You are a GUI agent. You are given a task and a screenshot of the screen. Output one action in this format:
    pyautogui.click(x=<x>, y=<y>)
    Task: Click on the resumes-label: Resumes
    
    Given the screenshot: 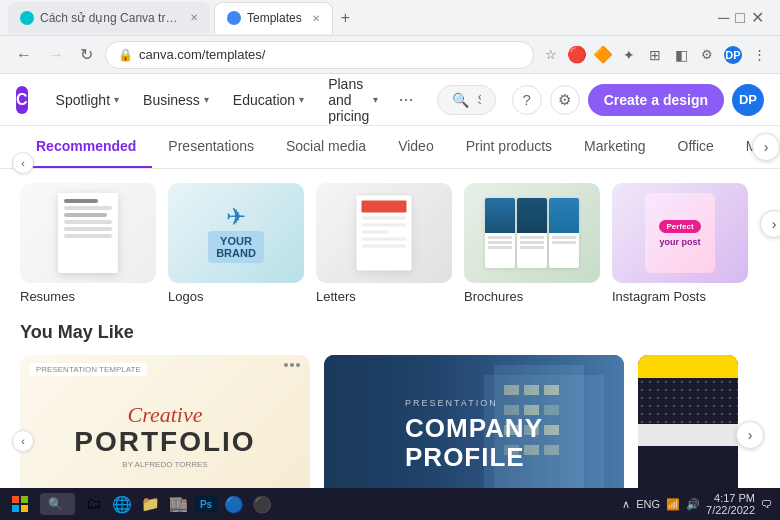 What is the action you would take?
    pyautogui.click(x=88, y=296)
    